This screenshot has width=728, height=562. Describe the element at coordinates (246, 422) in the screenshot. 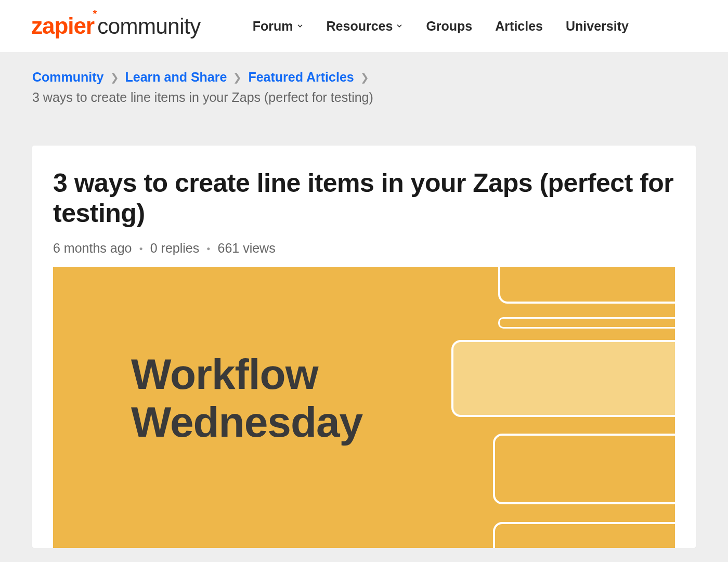

I see `hero-line-2: Wednesday` at that location.